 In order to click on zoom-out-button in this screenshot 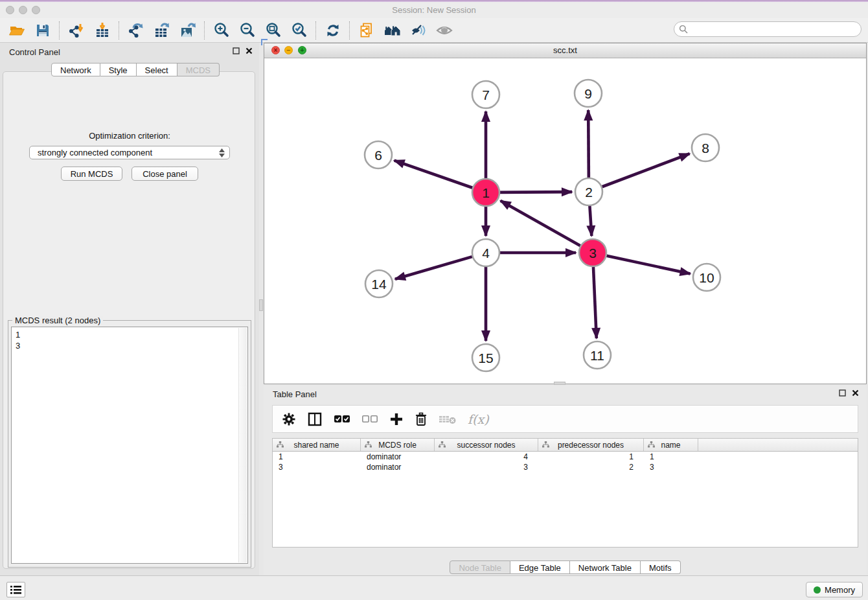, I will do `click(247, 30)`.